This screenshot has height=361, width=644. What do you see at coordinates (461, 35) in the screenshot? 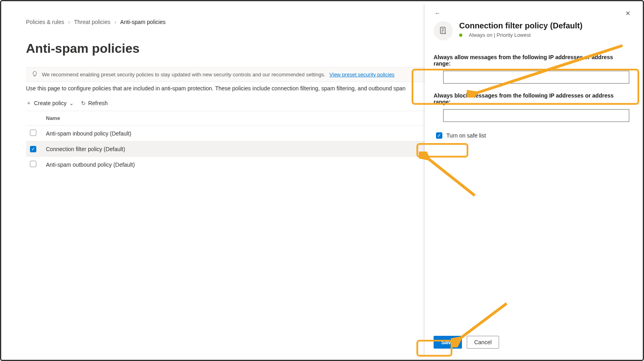
I see `status-dot-icon` at bounding box center [461, 35].